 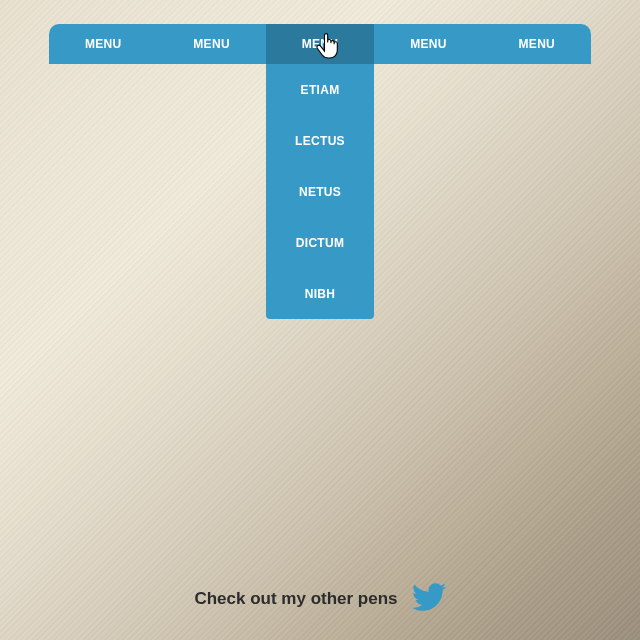 I want to click on dropdown-item-3: DICTUM, so click(x=320, y=242).